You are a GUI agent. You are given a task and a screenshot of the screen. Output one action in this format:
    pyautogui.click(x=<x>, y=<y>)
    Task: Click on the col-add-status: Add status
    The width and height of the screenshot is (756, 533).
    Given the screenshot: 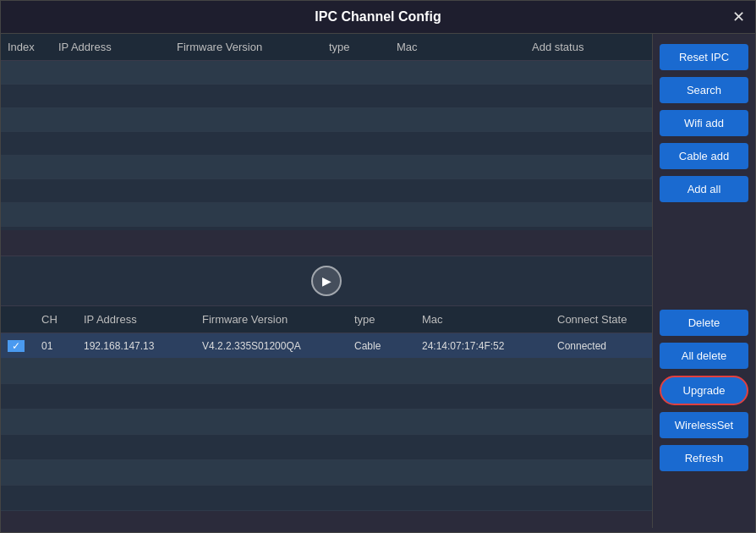 What is the action you would take?
    pyautogui.click(x=576, y=47)
    